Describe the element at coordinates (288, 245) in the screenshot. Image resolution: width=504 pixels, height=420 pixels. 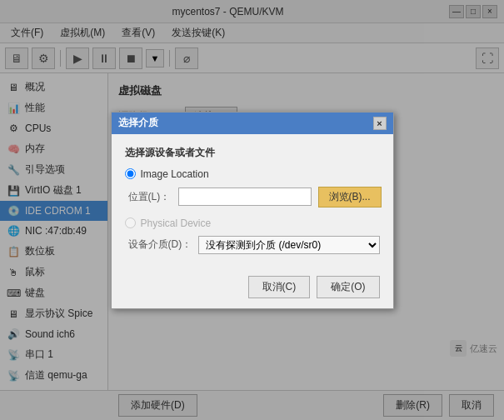
I see `device-quality-select: 没有探测到介质 (/dev/sr0)` at that location.